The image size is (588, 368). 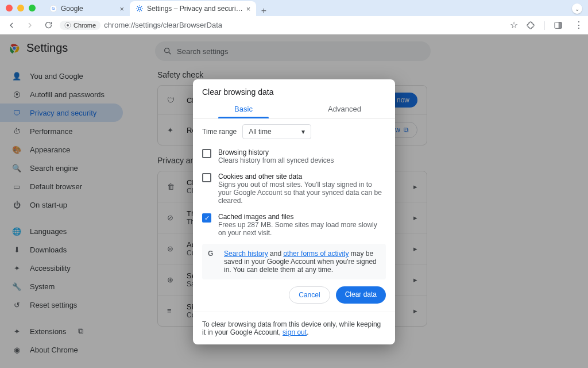 What do you see at coordinates (68, 25) in the screenshot?
I see `chrome-icon` at bounding box center [68, 25].